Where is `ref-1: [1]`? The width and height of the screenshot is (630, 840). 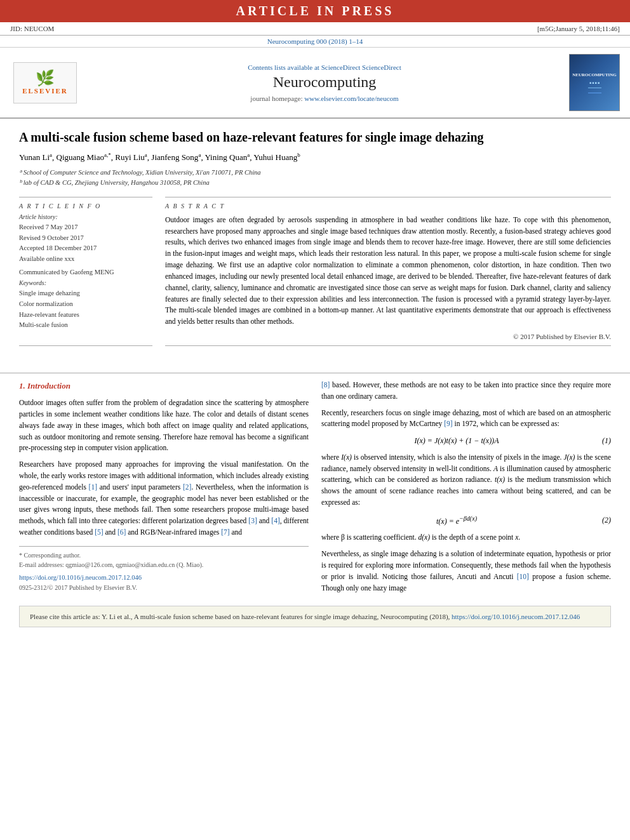 ref-1: [1] is located at coordinates (93, 487).